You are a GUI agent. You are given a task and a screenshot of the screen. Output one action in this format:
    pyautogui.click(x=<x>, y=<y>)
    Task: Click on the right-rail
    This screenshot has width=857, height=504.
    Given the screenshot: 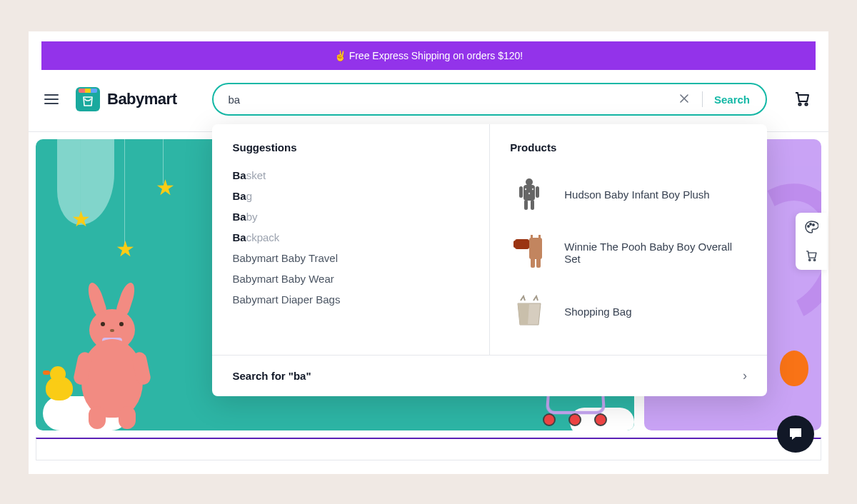 What is the action you would take?
    pyautogui.click(x=811, y=241)
    